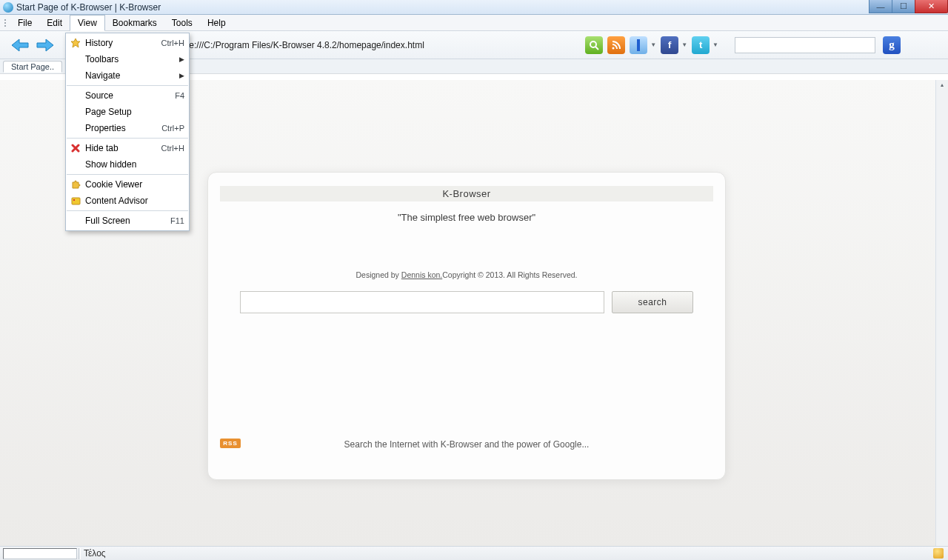  I want to click on menu-bookmarks: Bookmarks, so click(135, 22).